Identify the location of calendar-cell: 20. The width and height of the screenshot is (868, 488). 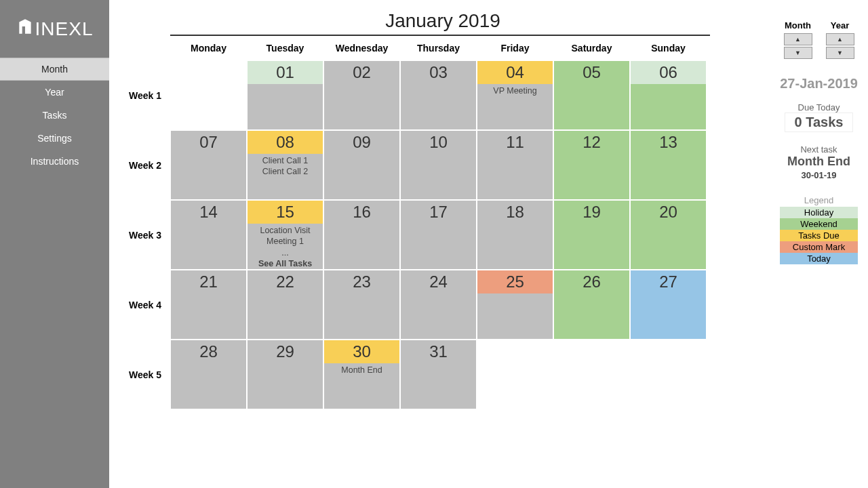
(669, 235).